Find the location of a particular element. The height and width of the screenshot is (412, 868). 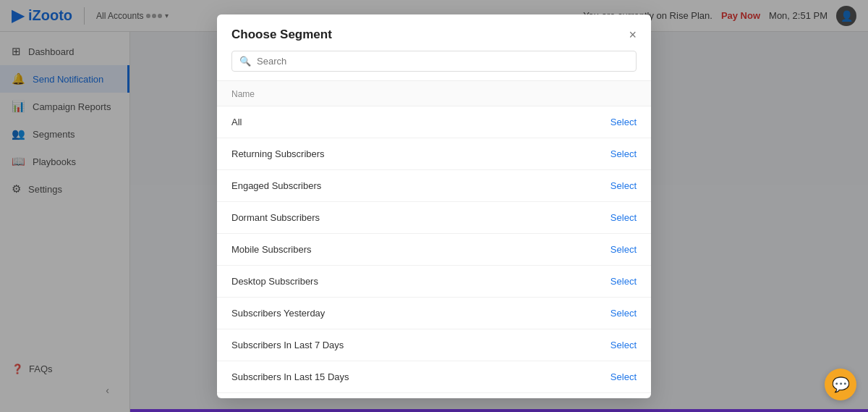

search-box: 🔍 is located at coordinates (434, 61).